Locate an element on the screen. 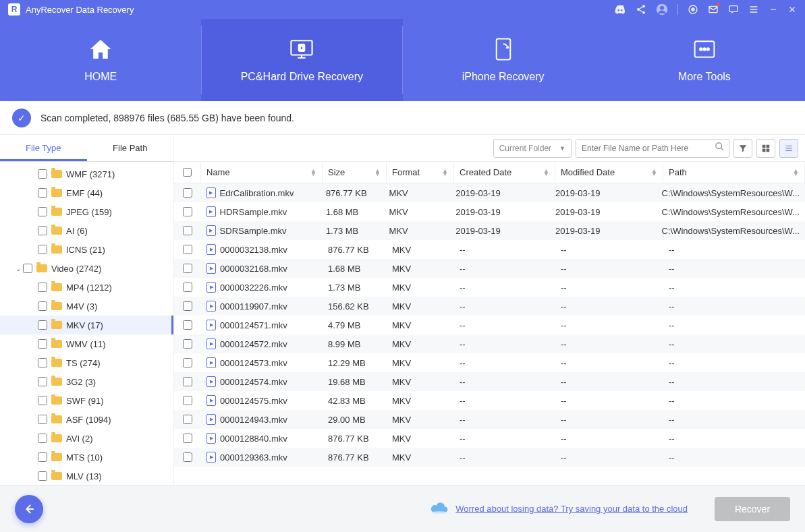 The width and height of the screenshot is (805, 532). table-row: 0000119907.mkv 156.62 KB MKV -- -- -- is located at coordinates (490, 306).